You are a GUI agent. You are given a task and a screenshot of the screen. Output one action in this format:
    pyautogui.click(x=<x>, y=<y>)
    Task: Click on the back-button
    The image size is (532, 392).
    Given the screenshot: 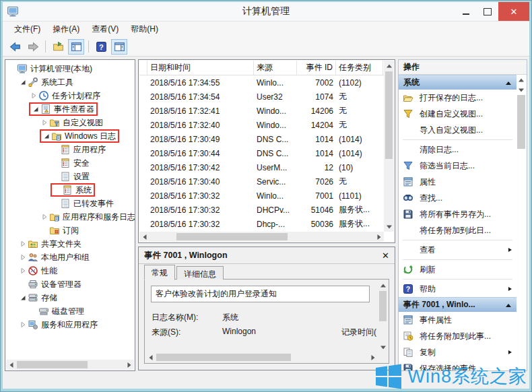 What is the action you would take?
    pyautogui.click(x=15, y=47)
    